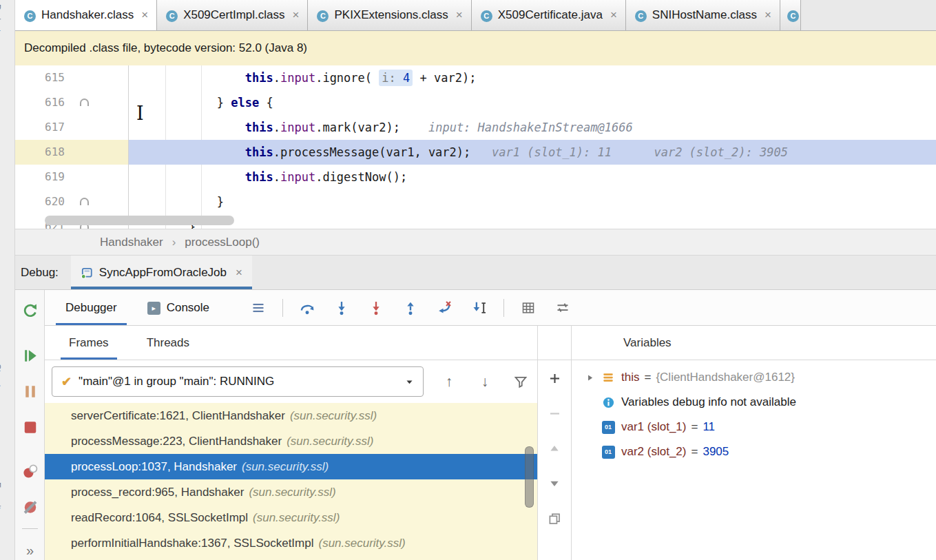 The image size is (936, 560). I want to click on up-arrow-button: ↑, so click(449, 382).